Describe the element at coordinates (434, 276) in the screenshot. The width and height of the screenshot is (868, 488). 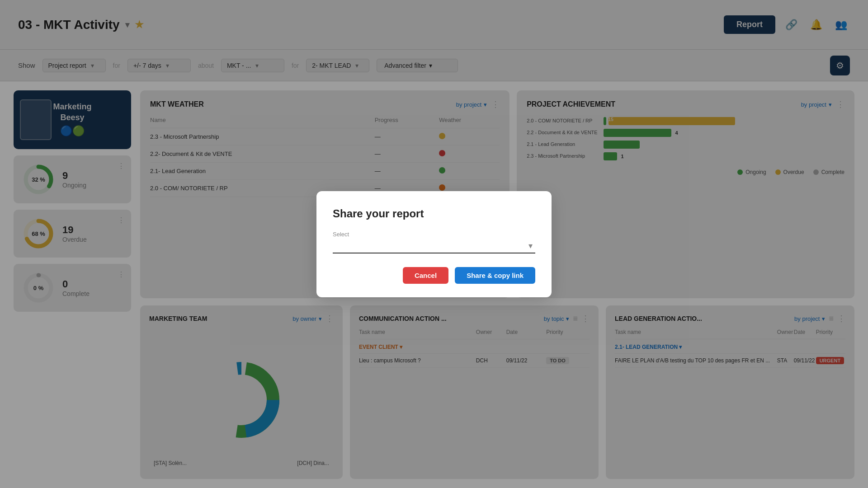
I see `modal-footer: Cancel Share & copy link` at that location.